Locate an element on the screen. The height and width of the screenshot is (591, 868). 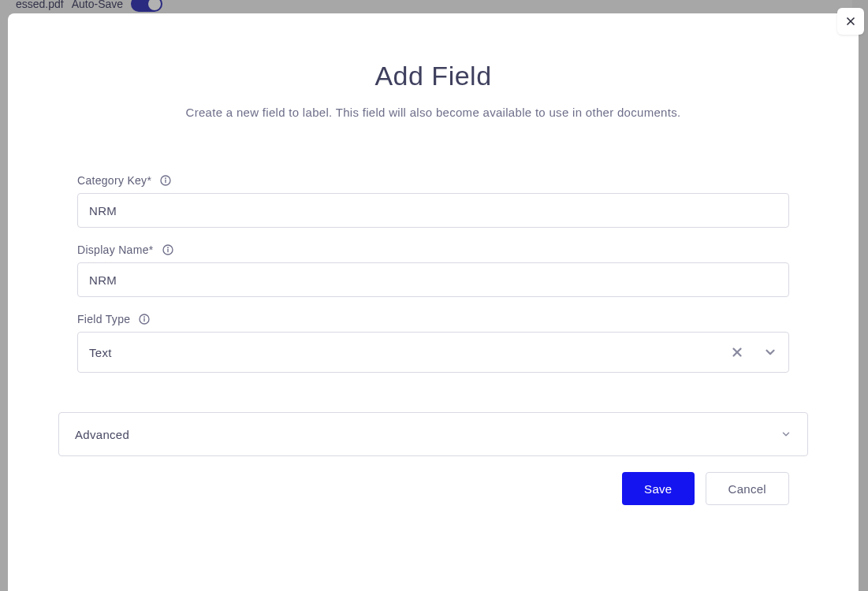
field-type-select: Text is located at coordinates (434, 352).